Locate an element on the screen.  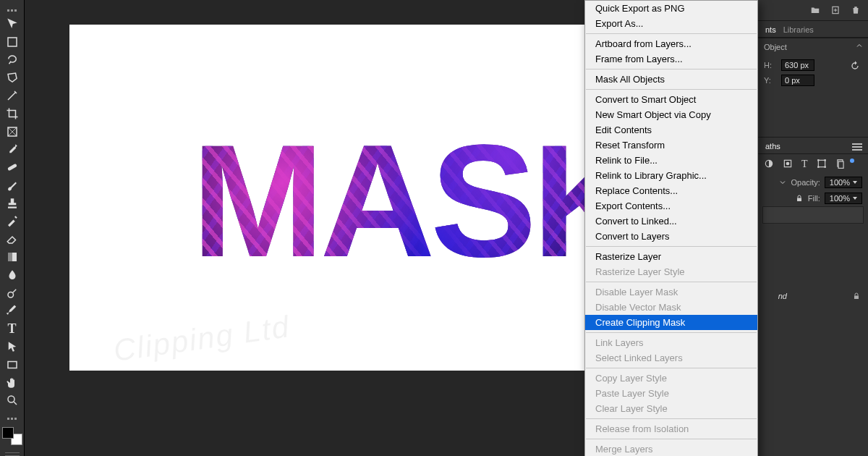
watermark: Clipping Ltd is located at coordinates (202, 339).